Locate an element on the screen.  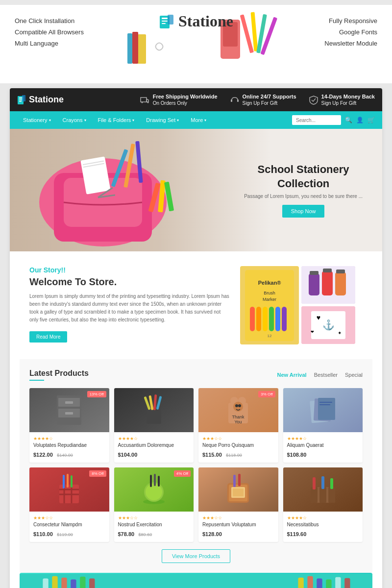
features-left: One Click Installation Compatible All Br… is located at coordinates (49, 29).